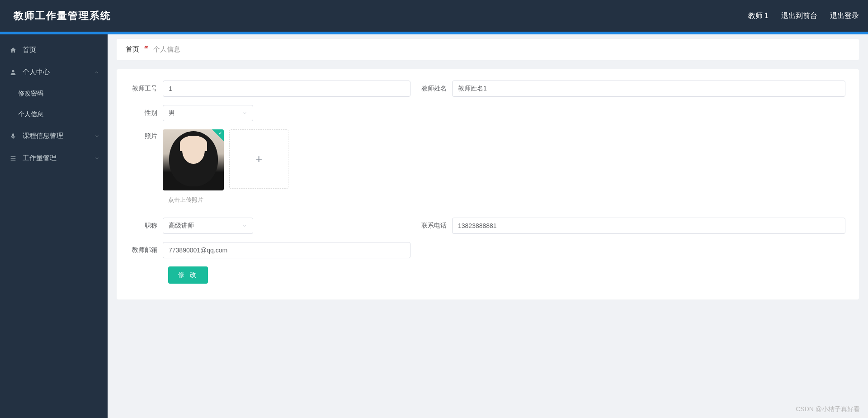  I want to click on sidebar-subitem-personal-info: 个人信息, so click(54, 114).